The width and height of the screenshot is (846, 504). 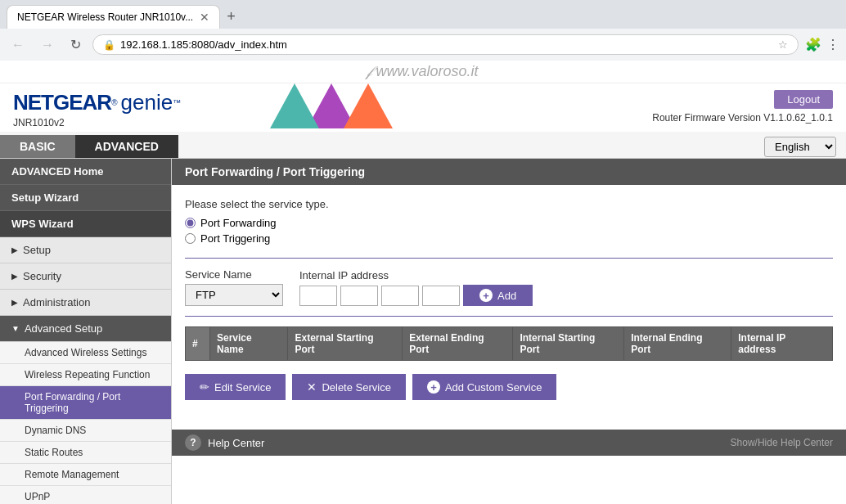 What do you see at coordinates (205, 17) in the screenshot?
I see `tab-close-button: ✕` at bounding box center [205, 17].